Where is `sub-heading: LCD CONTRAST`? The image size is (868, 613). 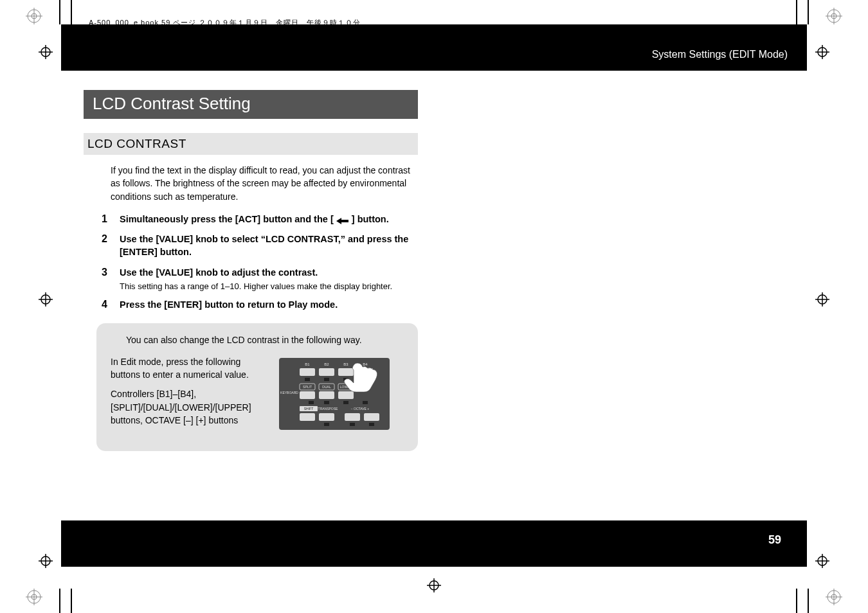
sub-heading: LCD CONTRAST is located at coordinates (251, 144).